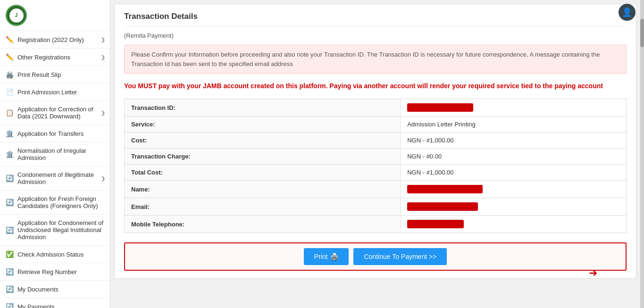  Describe the element at coordinates (262, 157) in the screenshot. I see `table-label-3: Transaction Charge:` at that location.